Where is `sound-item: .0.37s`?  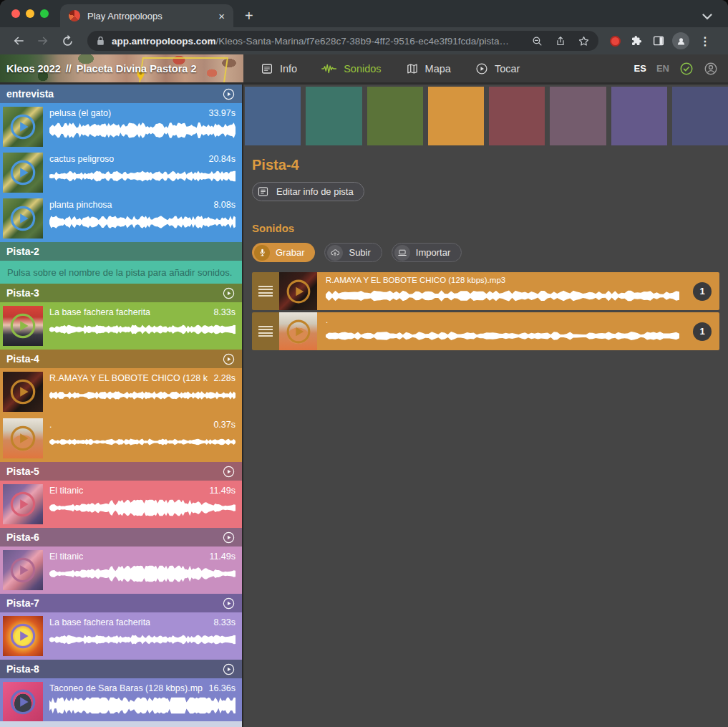
sound-item: .0.37s is located at coordinates (121, 438).